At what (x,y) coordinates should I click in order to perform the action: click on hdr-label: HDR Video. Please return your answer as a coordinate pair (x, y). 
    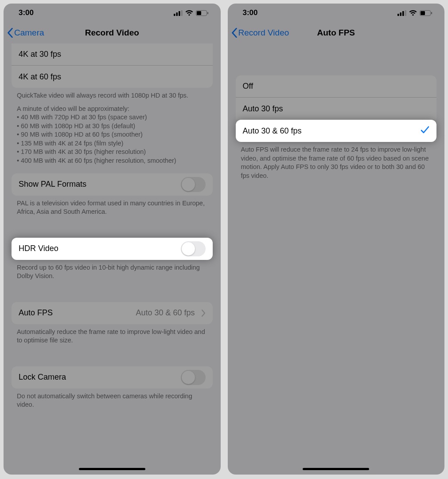
    Looking at the image, I should click on (39, 248).